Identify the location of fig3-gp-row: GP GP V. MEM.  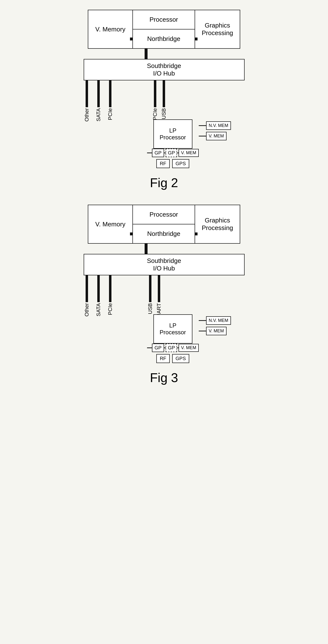
(173, 348).